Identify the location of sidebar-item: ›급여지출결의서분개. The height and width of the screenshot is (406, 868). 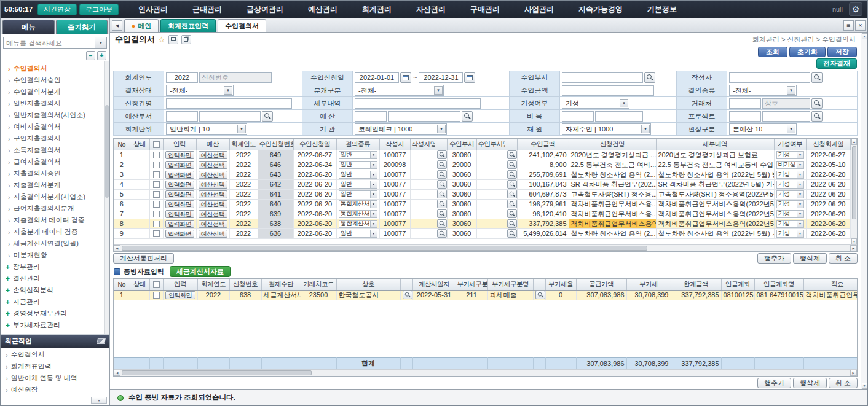
(52, 209).